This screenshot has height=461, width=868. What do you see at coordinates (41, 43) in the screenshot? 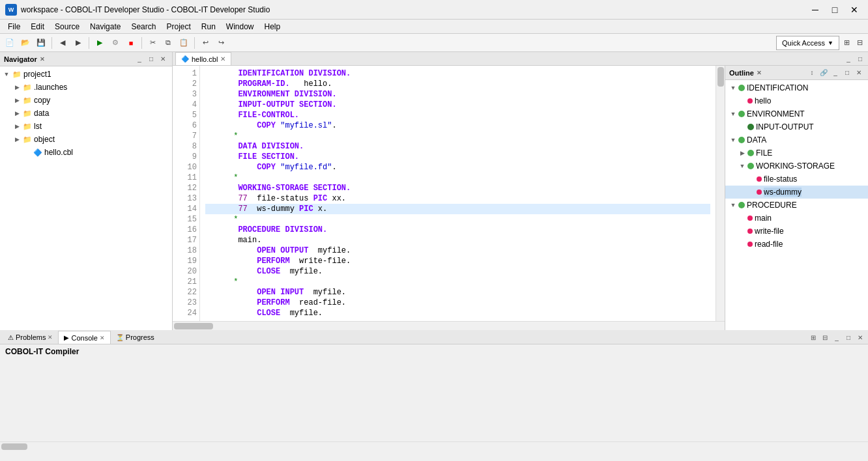
I see `toolbar-save: 💾` at bounding box center [41, 43].